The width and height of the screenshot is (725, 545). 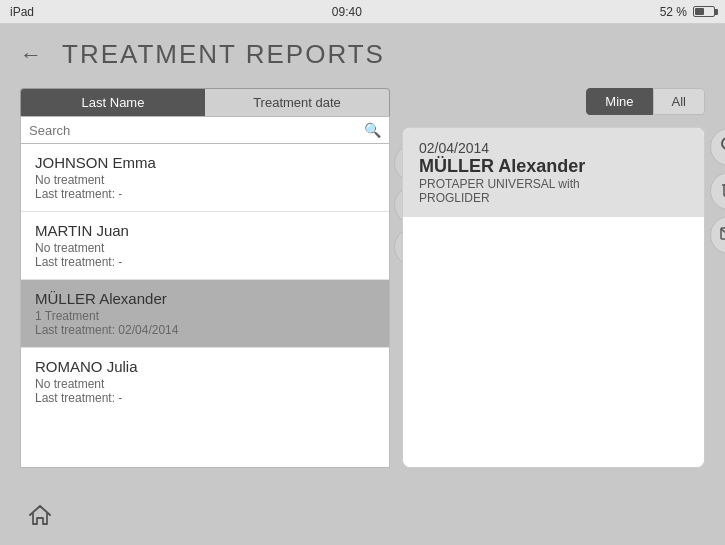 What do you see at coordinates (224, 54) in the screenshot?
I see `page-title: TREATMENT REPORTS` at bounding box center [224, 54].